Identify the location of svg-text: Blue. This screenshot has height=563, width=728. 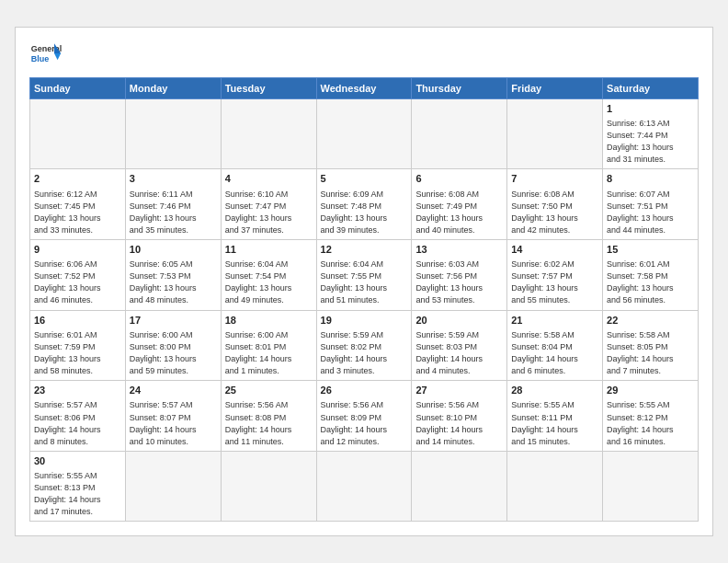
(40, 59).